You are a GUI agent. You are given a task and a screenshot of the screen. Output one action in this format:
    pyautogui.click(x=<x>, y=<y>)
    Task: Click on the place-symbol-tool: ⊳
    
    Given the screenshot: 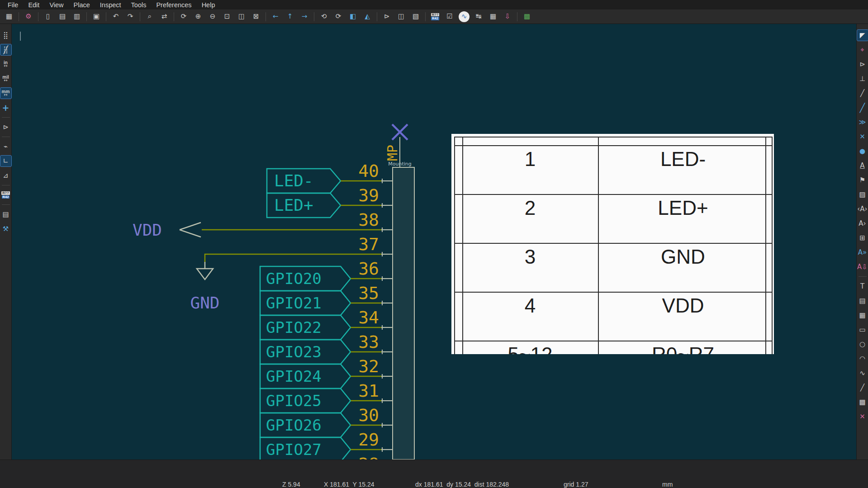 What is the action you would take?
    pyautogui.click(x=863, y=64)
    